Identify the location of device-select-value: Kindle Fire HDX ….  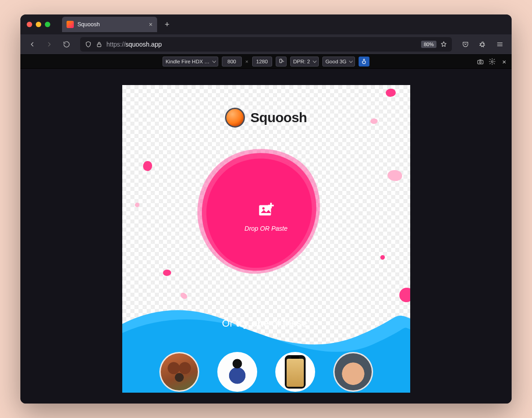
(187, 62).